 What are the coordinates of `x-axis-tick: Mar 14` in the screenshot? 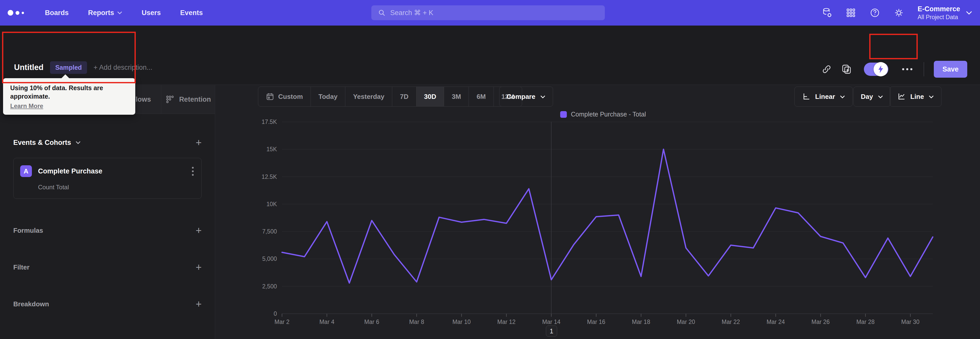 It's located at (551, 322).